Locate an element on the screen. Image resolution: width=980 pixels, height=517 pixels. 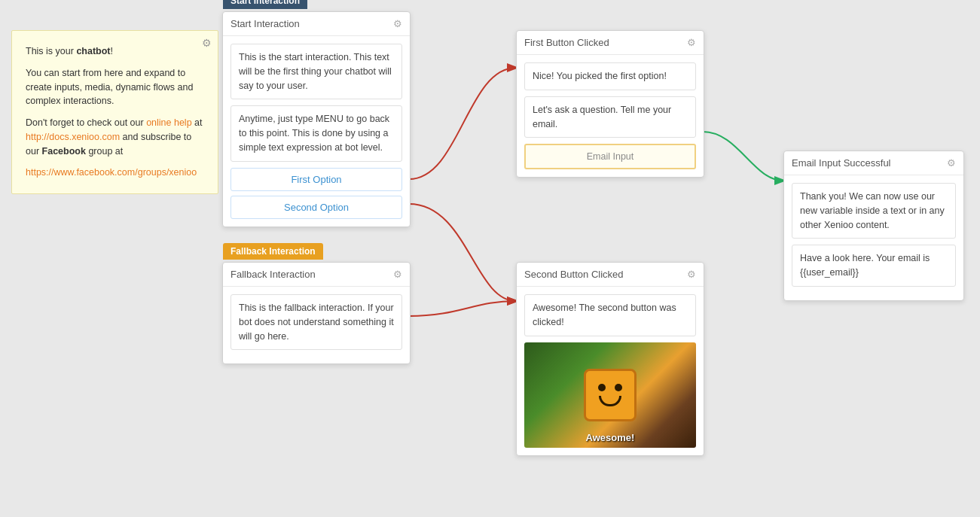
email-success-text-1: Thank you! We can now use our new variab… is located at coordinates (874, 211).